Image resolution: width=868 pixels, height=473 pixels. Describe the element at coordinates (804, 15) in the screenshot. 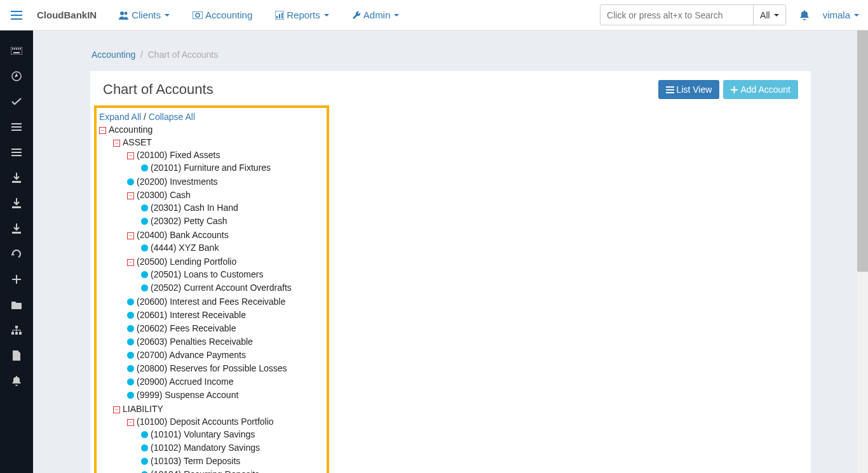

I see `notifications-button` at that location.